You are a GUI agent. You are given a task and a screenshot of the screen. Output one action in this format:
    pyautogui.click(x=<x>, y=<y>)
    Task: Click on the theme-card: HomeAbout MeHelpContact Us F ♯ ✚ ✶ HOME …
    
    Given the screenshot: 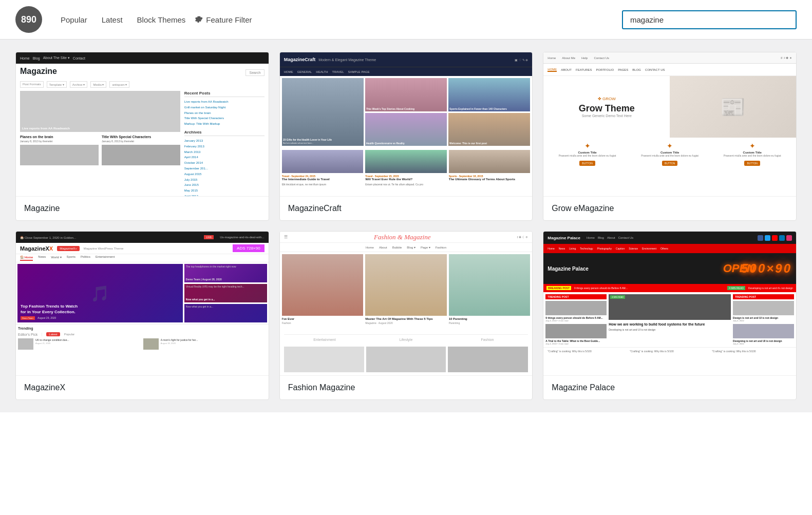 What is the action you would take?
    pyautogui.click(x=670, y=137)
    